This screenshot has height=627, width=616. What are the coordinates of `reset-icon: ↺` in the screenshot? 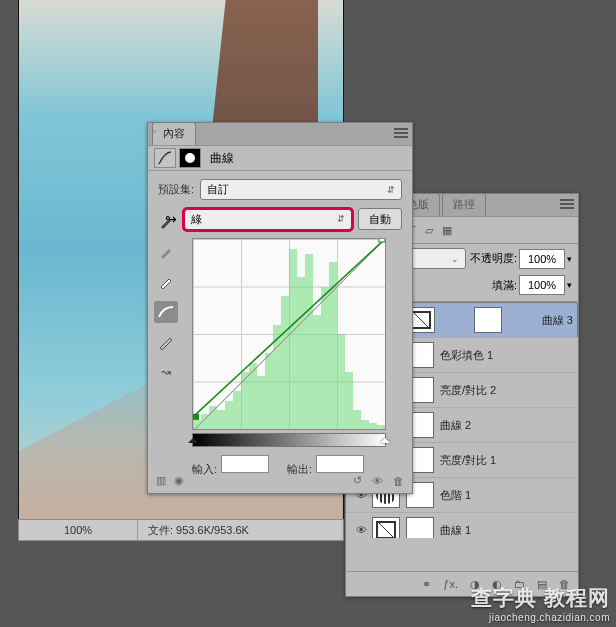 It's located at (358, 480).